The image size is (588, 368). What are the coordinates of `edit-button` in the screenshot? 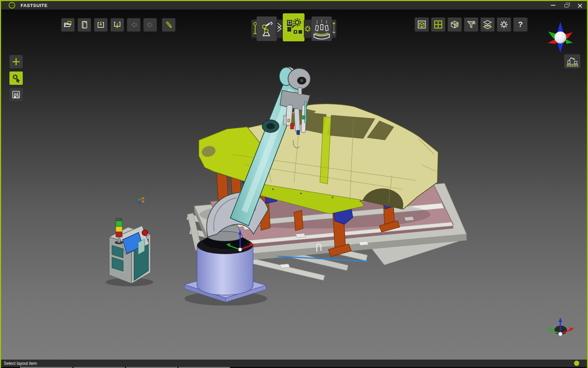 It's located at (169, 25).